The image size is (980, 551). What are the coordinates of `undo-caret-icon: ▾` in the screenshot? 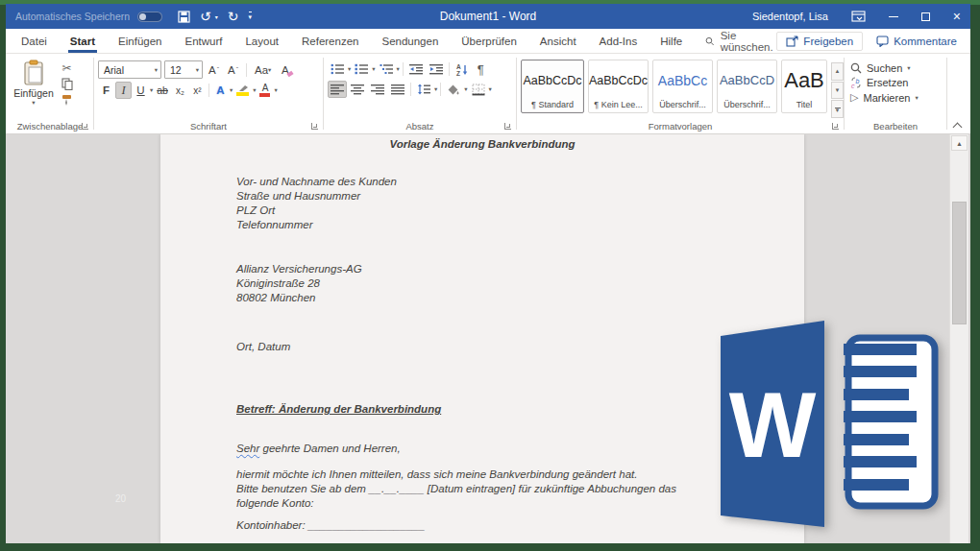 It's located at (217, 17).